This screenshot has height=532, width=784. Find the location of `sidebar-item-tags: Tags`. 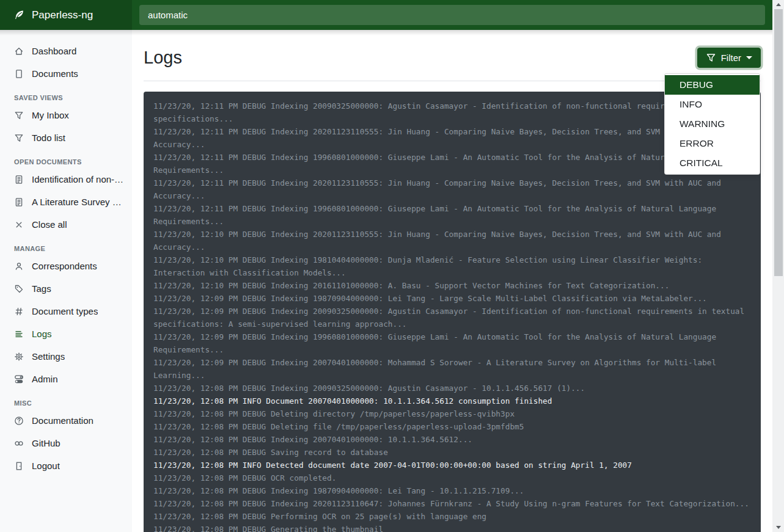

sidebar-item-tags: Tags is located at coordinates (66, 288).